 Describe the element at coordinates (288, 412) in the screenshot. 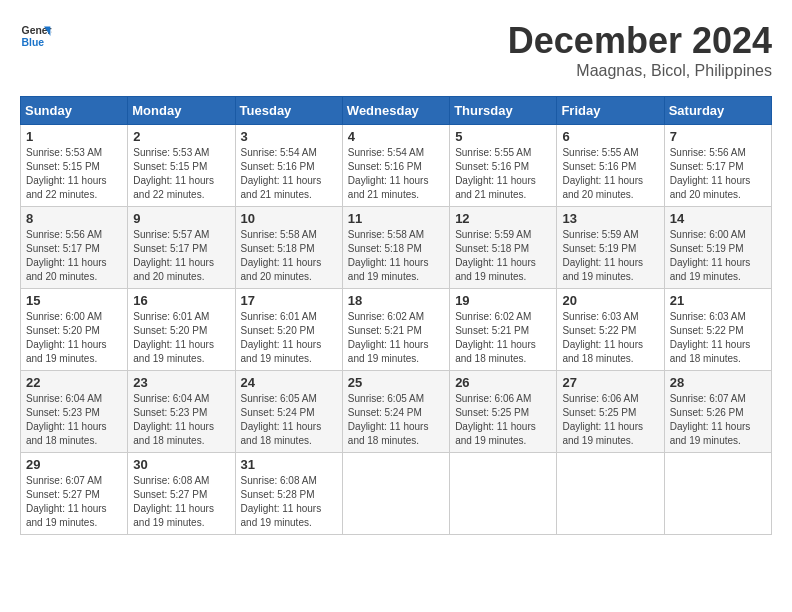

I see `calendar-cell: 24 Sunrise: 6:05 AMSunset: 5:24 PMDaylig…` at that location.